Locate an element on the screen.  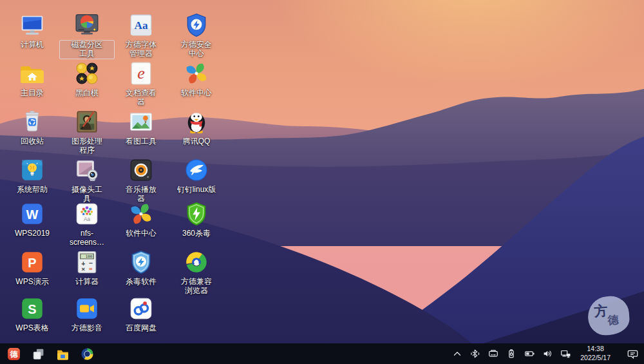
usb-device-button is located at coordinates (511, 354).